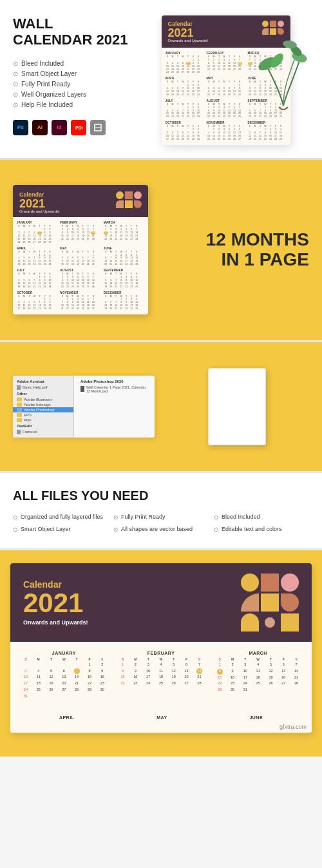 This screenshot has height=868, width=322. Describe the element at coordinates (261, 530) in the screenshot. I see `files-feature-6: ⊙ Editable text and colors` at that location.